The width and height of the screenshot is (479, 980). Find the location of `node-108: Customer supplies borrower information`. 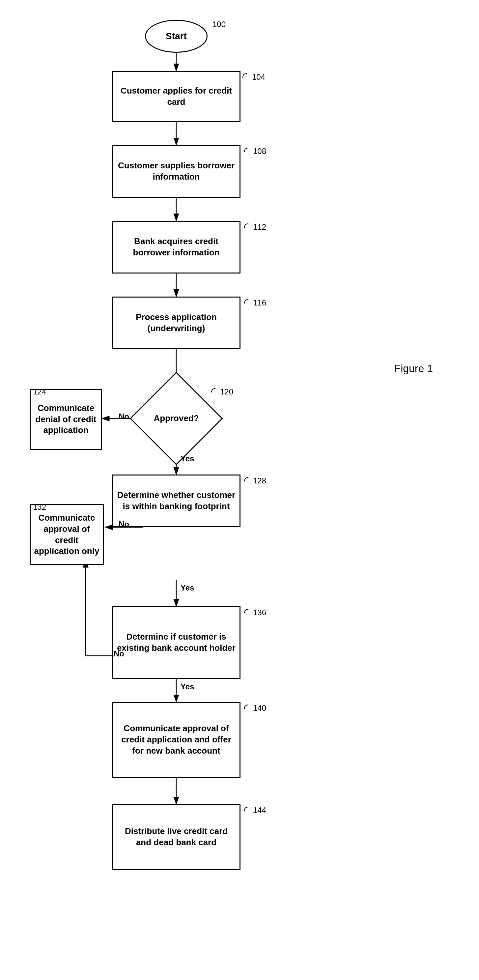

node-108: Customer supplies borrower information is located at coordinates (176, 171).